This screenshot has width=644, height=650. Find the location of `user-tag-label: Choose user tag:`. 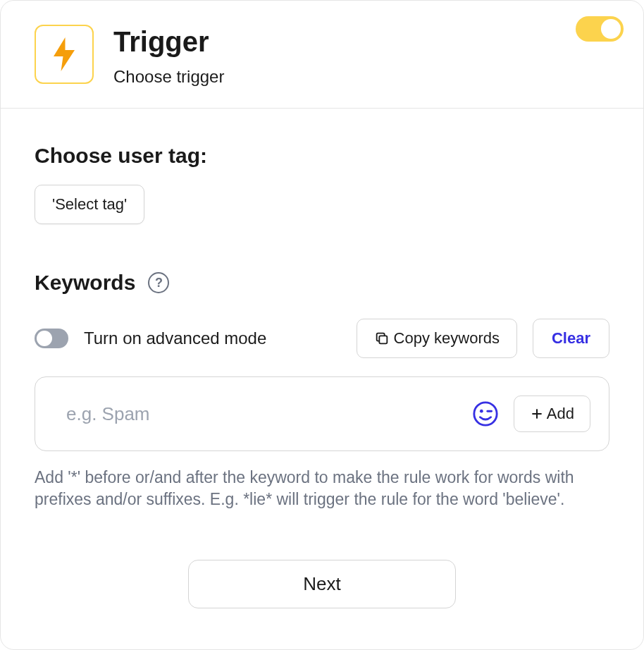

user-tag-label: Choose user tag: is located at coordinates (322, 156).